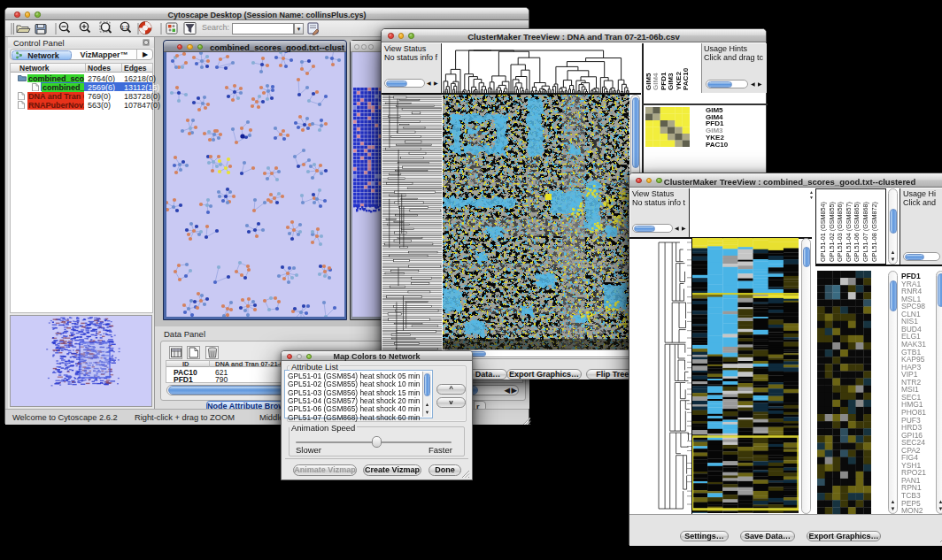  Describe the element at coordinates (216, 27) in the screenshot. I see `svg-text: Search:` at that location.